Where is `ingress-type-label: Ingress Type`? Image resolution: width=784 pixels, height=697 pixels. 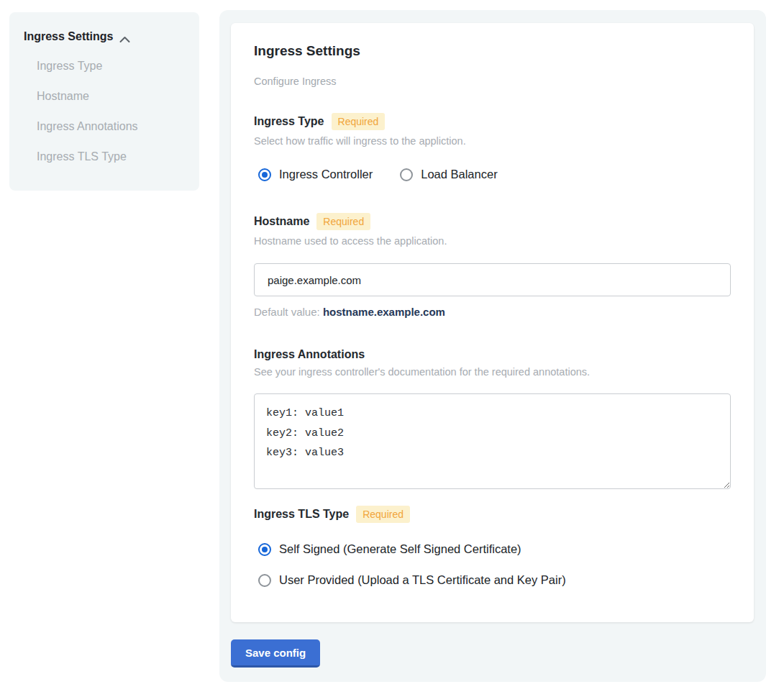 ingress-type-label: Ingress Type is located at coordinates (289, 122).